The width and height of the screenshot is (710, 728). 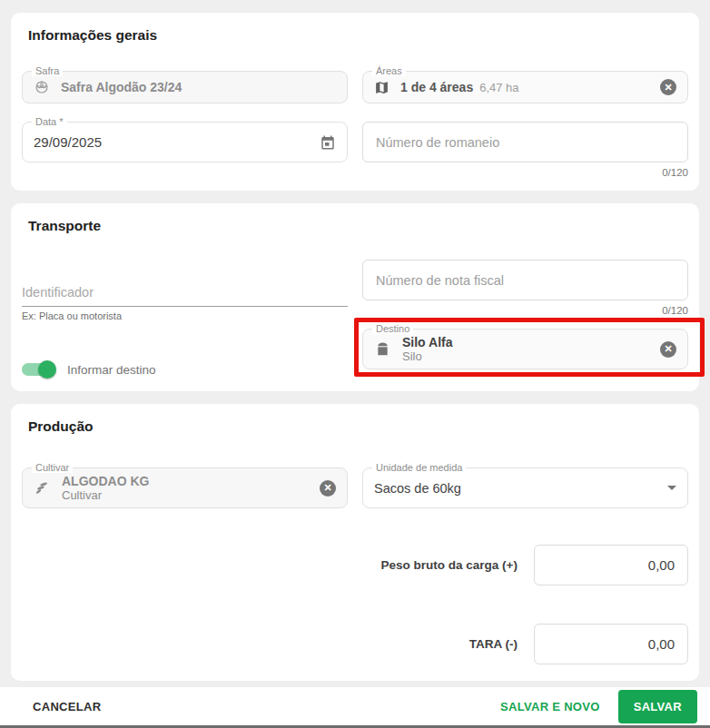 I want to click on cancel-button: CANCELAR, so click(x=67, y=706).